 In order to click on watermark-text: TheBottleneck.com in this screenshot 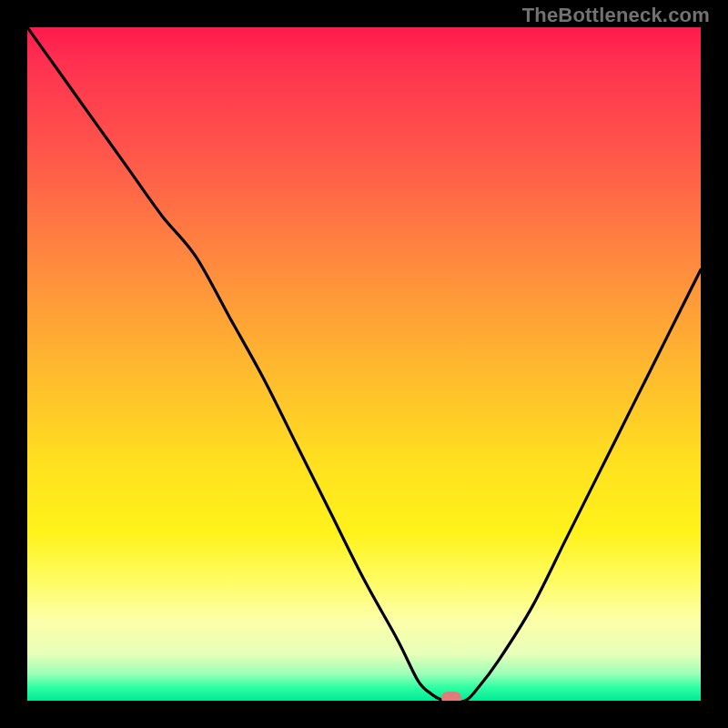, I will do `click(616, 15)`.